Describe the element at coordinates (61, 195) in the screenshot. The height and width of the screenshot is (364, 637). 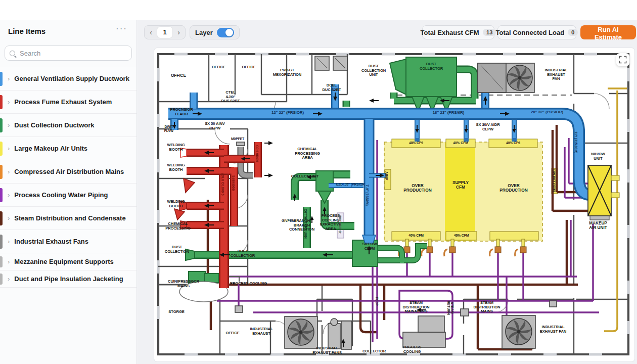
I see `line-item-label: Process Cooling Water Piping` at that location.